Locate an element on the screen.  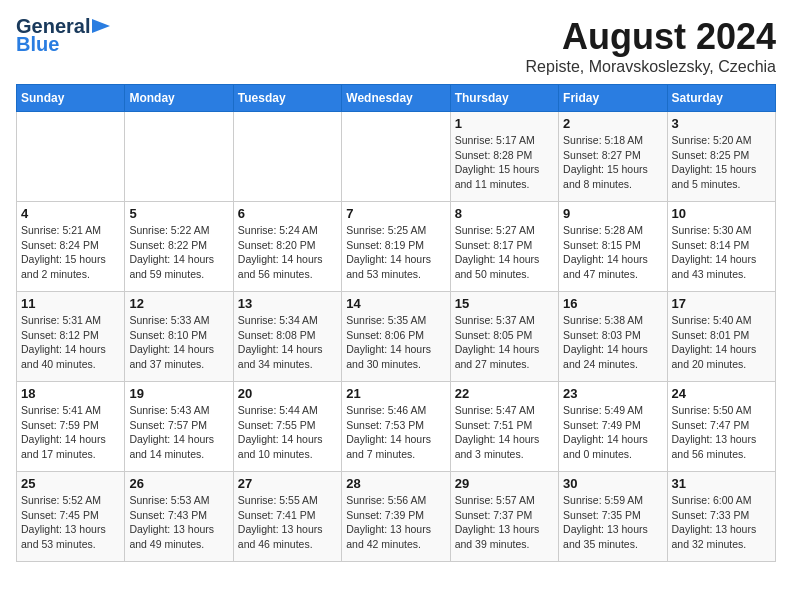
table-row: 23Sunrise: 5:49 AM Sunset: 7:49 PM Dayli… is located at coordinates (613, 427).